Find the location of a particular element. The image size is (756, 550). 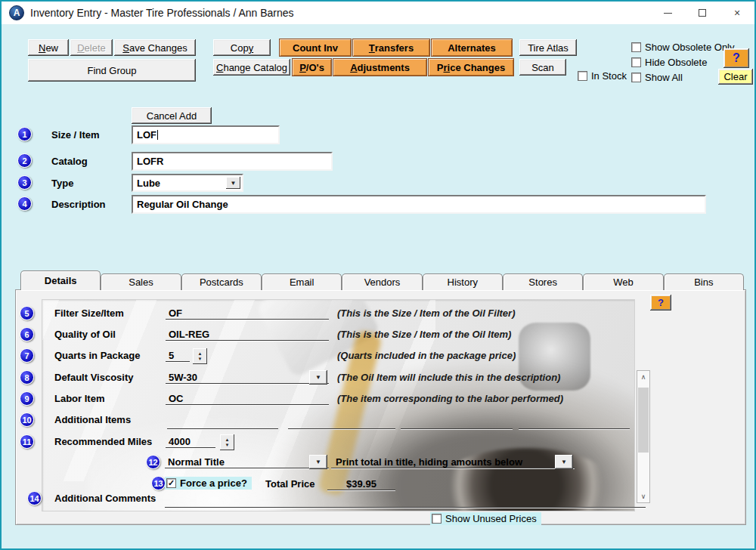

catalog-input: LOFR is located at coordinates (232, 162).